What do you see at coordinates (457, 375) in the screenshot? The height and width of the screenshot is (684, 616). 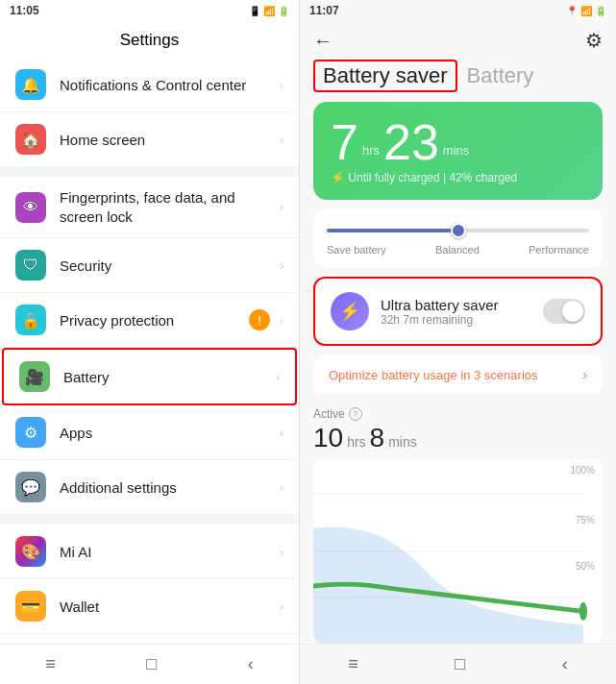 I see `optimize-banner: Optimize battery usage in 3 scenarios ›` at bounding box center [457, 375].